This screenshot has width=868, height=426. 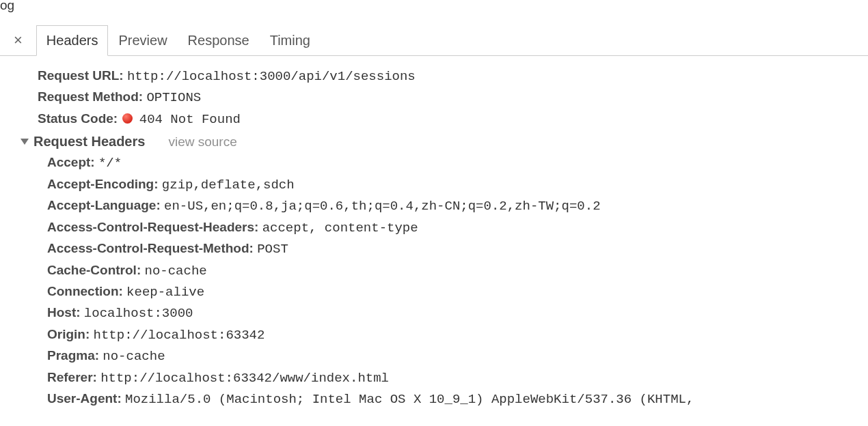 What do you see at coordinates (94, 270) in the screenshot?
I see `cache-control-label: Cache-Control:` at bounding box center [94, 270].